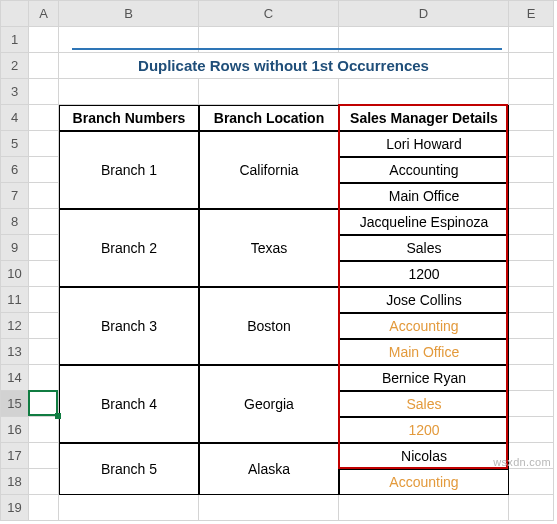 Image resolution: width=557 pixels, height=524 pixels. I want to click on location-cell: Georgia, so click(269, 404).